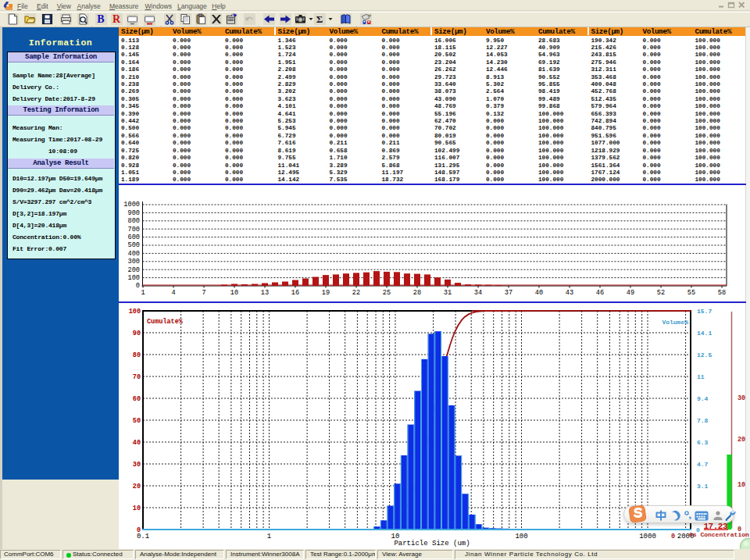 The width and height of the screenshot is (750, 560). I want to click on svg-text: 31, so click(448, 293).